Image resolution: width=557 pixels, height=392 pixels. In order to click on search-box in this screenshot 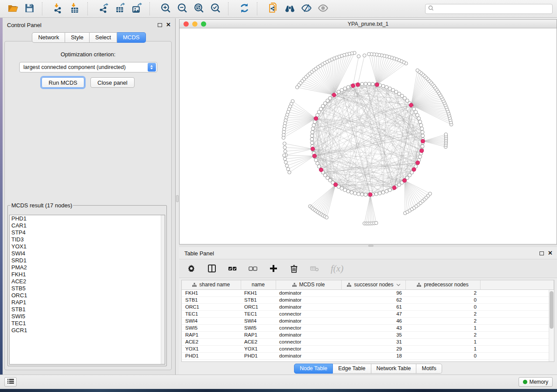, I will do `click(489, 9)`.